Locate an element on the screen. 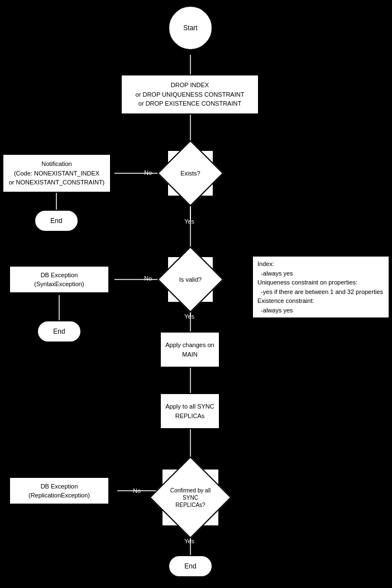  note-line2: -always yes is located at coordinates (275, 273).